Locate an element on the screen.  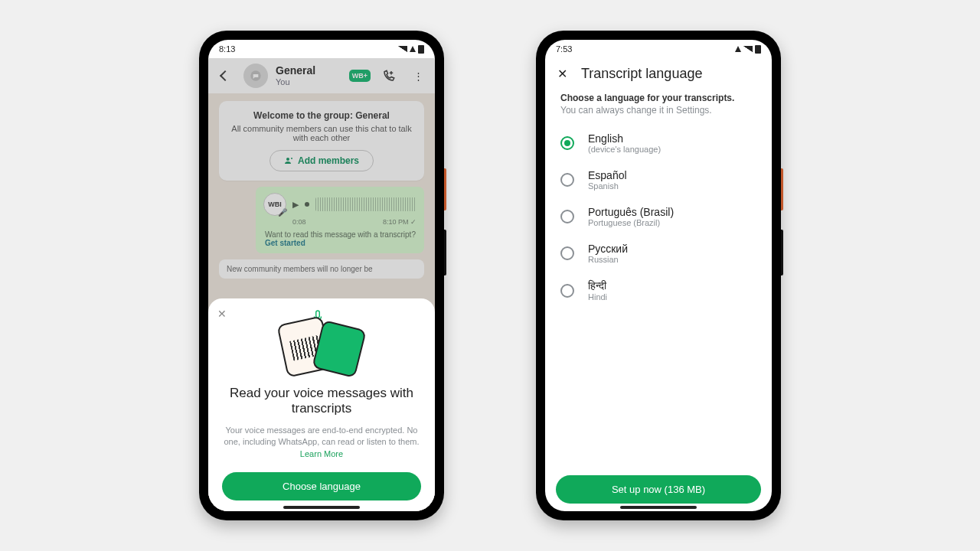
language-option-russian: Русский Russian is located at coordinates (658, 253).